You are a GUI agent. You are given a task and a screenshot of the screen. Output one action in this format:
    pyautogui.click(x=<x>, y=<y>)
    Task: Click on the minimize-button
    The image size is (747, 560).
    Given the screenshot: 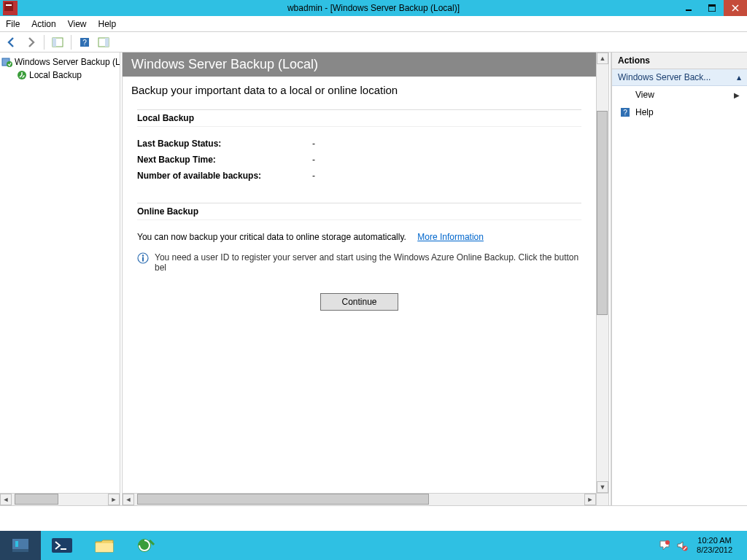 What is the action you would take?
    pyautogui.click(x=689, y=8)
    